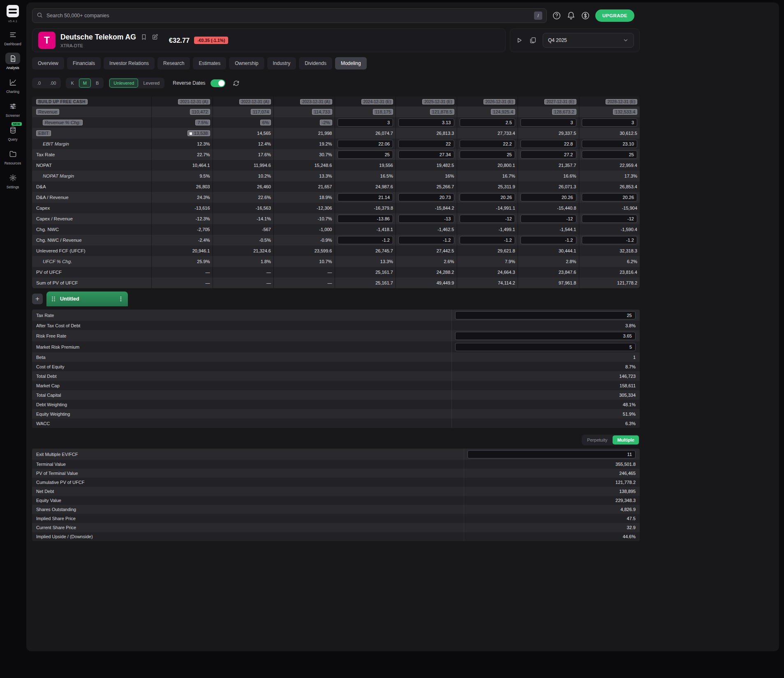  I want to click on mode-button-multiple: Multiple, so click(626, 440).